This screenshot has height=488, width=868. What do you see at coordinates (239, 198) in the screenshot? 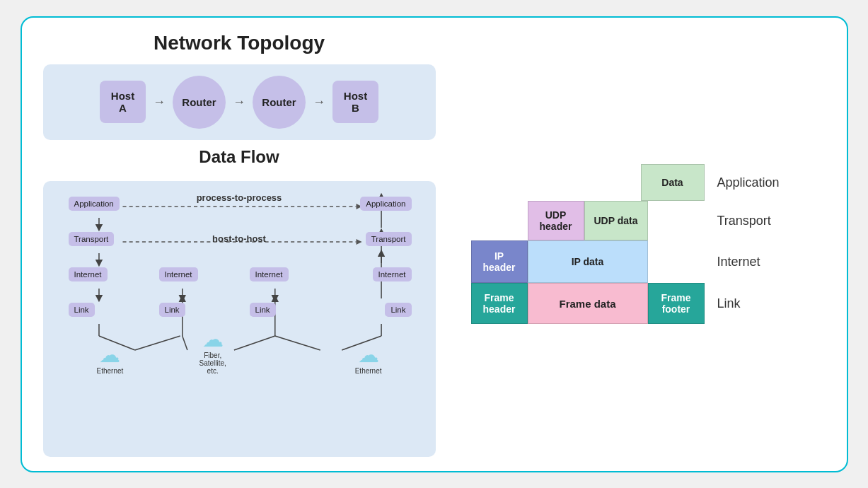
I see `process-to-process-label: process-to-process` at bounding box center [239, 198].